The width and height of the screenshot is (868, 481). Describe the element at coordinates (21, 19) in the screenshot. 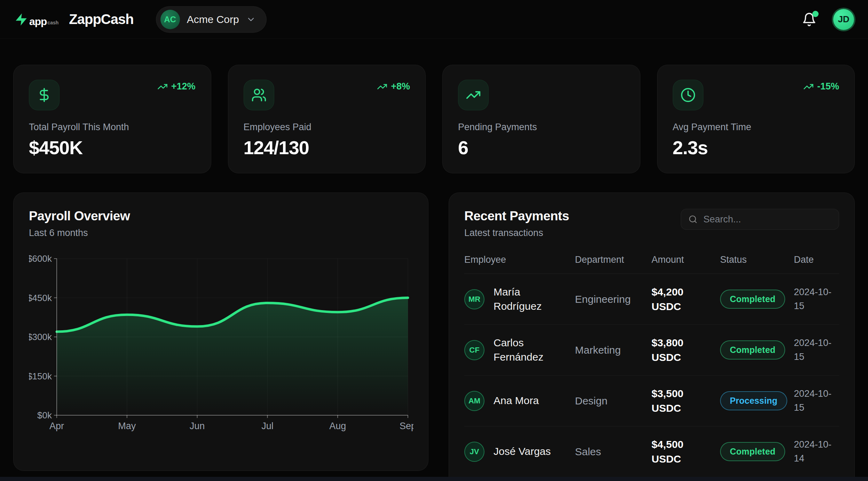

I see `zap-icon` at that location.